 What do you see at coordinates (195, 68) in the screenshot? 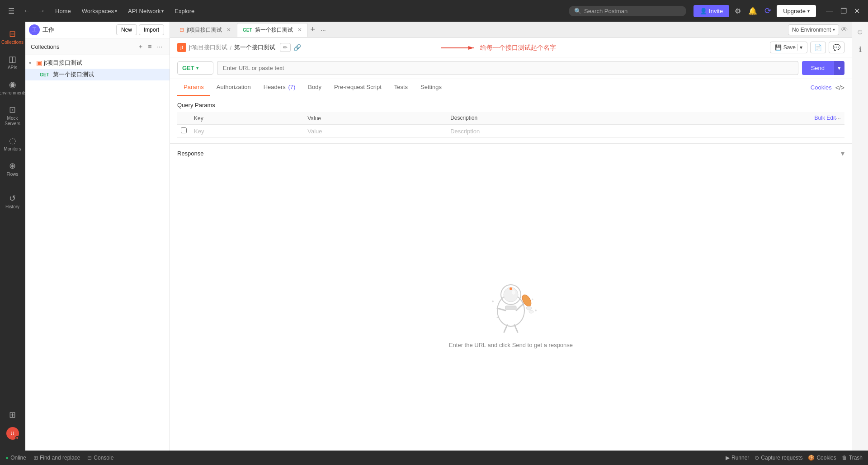
I see `method-selector: GET ▾` at bounding box center [195, 68].